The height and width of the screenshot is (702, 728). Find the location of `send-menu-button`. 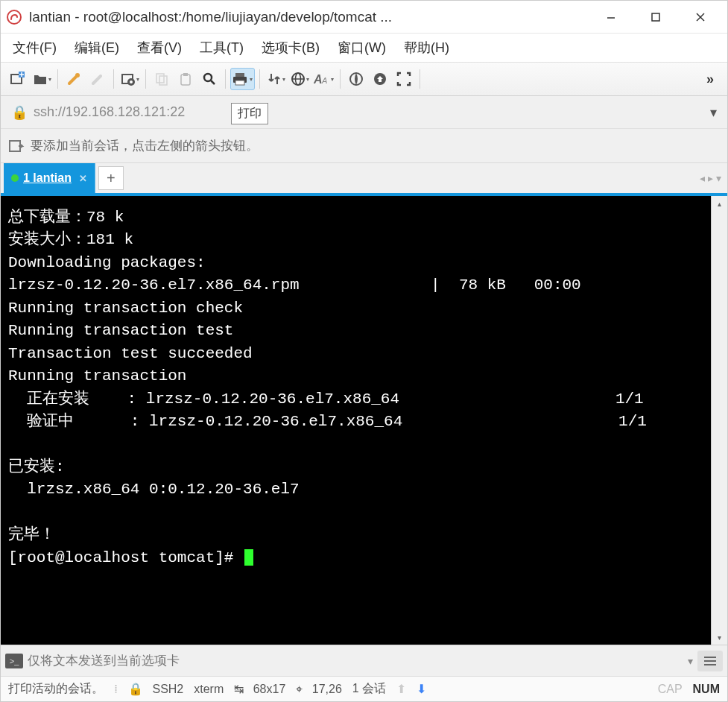

send-menu-button is located at coordinates (710, 661).